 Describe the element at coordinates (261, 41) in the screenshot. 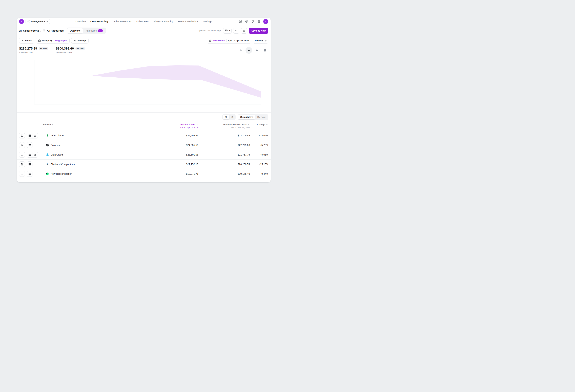

I see `granularity-select: Weekly` at that location.